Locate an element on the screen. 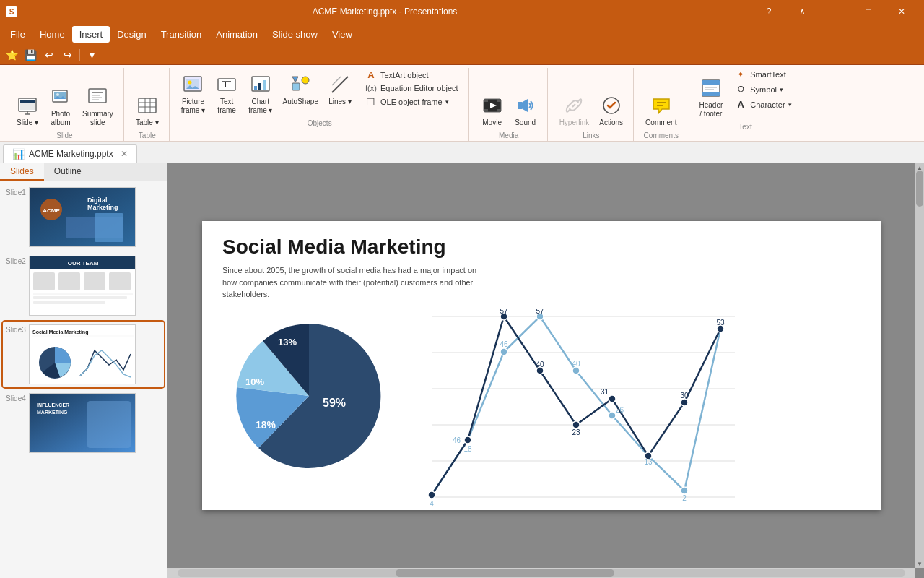 The width and height of the screenshot is (924, 578). slide-item-1: Slide1 ACME Digital Marketing is located at coordinates (84, 217).